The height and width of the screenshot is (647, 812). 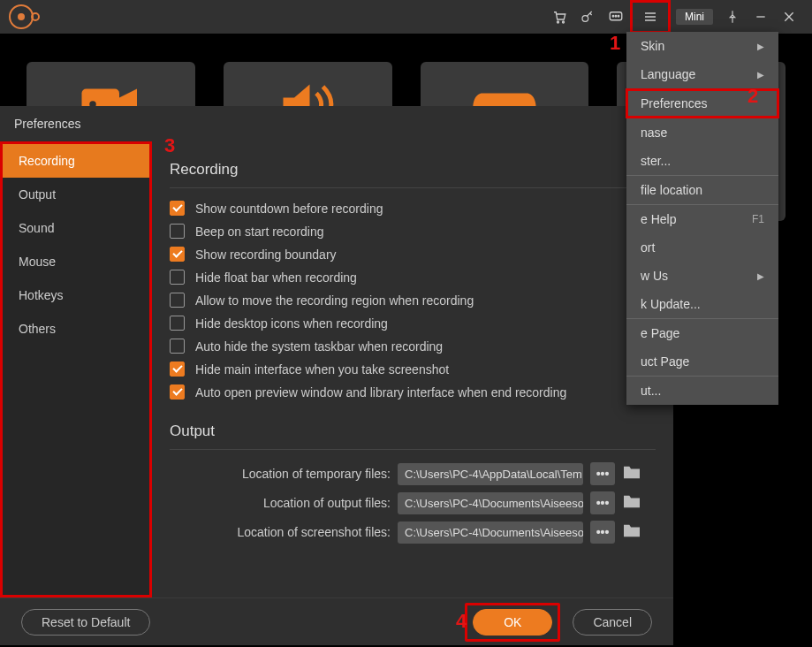 What do you see at coordinates (615, 43) in the screenshot?
I see `step-number-1: 1` at bounding box center [615, 43].